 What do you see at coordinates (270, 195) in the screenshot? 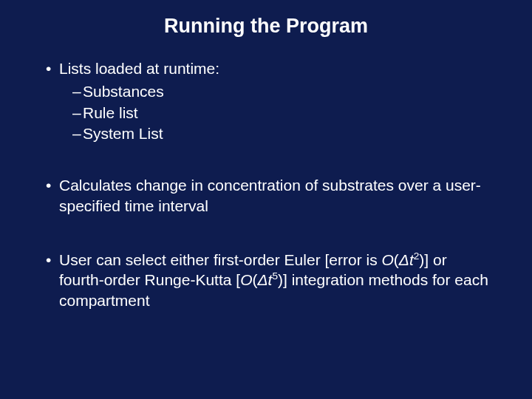
I see `bullet-text: Calculates change in concentration of su…` at bounding box center [270, 195].